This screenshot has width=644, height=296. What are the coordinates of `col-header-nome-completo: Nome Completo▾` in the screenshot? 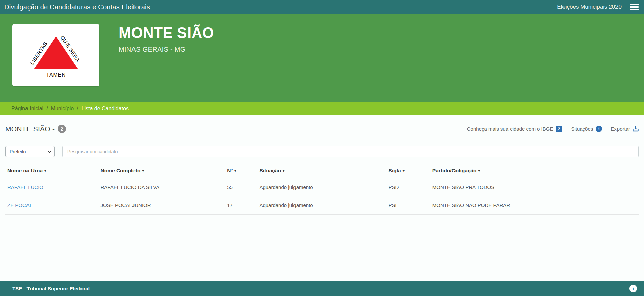 It's located at (162, 171).